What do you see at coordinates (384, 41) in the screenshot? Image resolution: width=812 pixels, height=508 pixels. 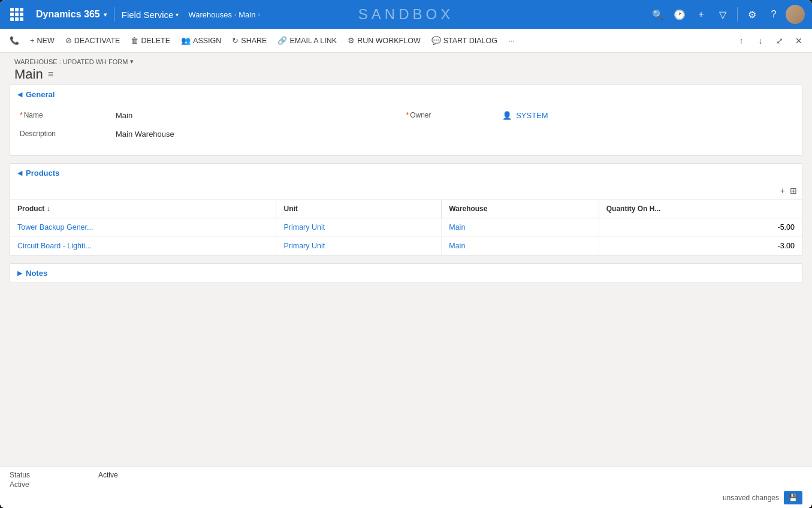 I see `run-workflow-button: ⚙ RUN WORKFLOW` at bounding box center [384, 41].